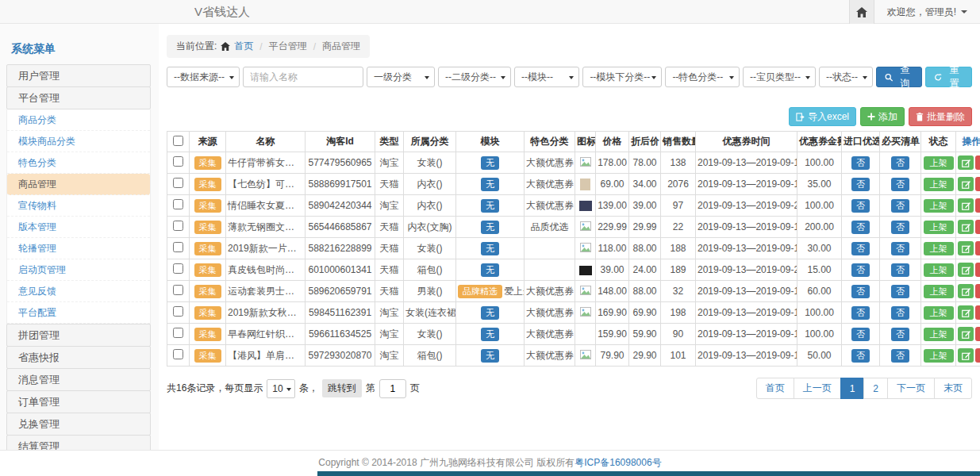 The height and width of the screenshot is (476, 980). Describe the element at coordinates (342, 389) in the screenshot. I see `jump-to-button: 跳转到` at that location.